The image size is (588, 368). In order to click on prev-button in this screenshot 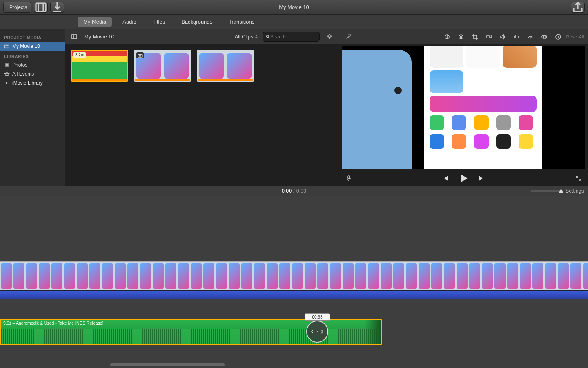, I will do `click(446, 178)`.